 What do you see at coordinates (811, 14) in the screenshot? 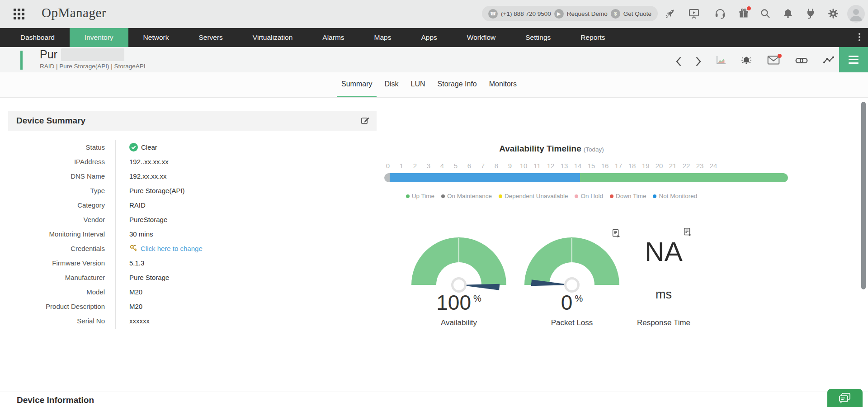
I see `integrations-plug-icon` at bounding box center [811, 14].